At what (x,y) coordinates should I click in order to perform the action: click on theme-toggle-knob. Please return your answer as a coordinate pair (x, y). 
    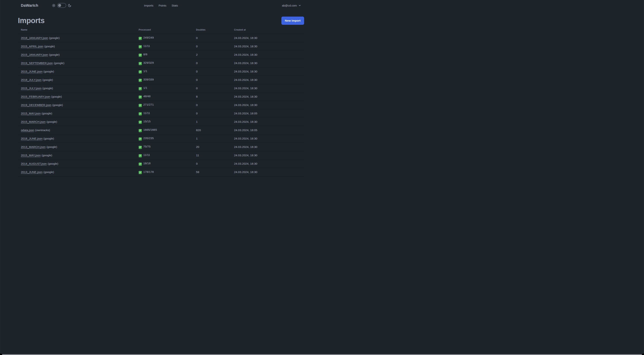
    Looking at the image, I should click on (60, 5).